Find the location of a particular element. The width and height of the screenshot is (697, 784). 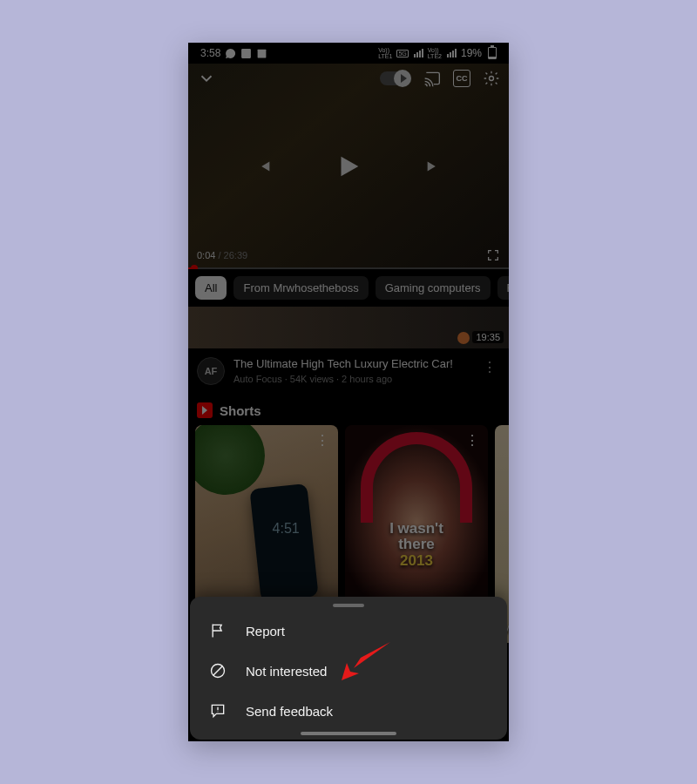

block-icon is located at coordinates (218, 671).